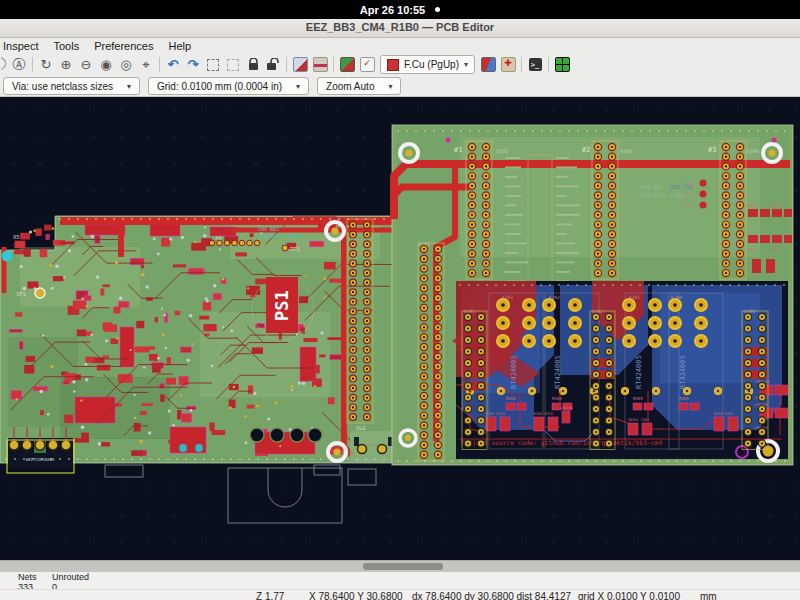 The image size is (800, 600). I want to click on horizontal-scrollbar, so click(400, 566).